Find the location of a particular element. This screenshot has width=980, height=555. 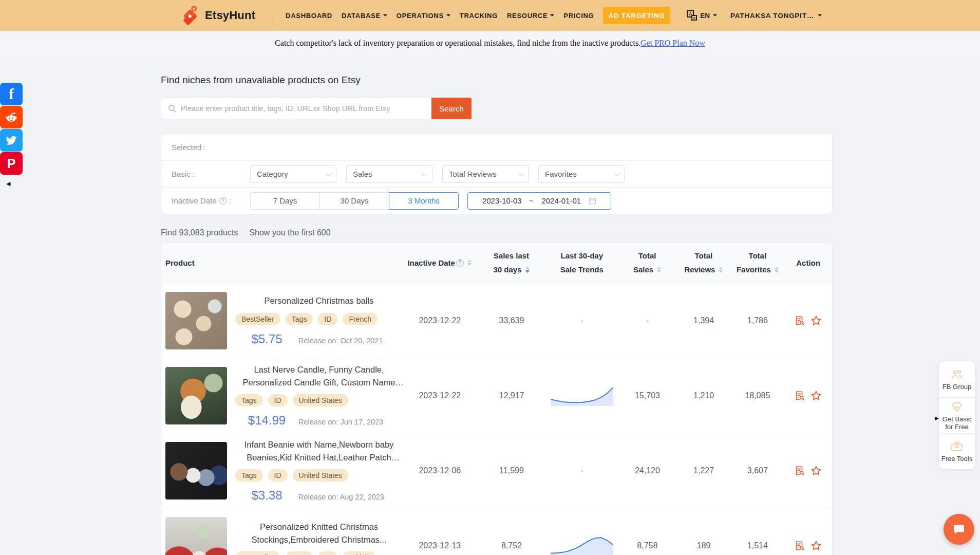

product-badges: Tags ID United States is located at coordinates (319, 400).